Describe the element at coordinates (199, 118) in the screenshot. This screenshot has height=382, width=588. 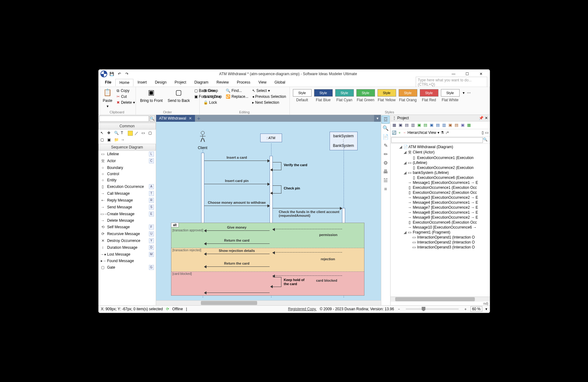
I see `new-tab-button: ＋` at that location.